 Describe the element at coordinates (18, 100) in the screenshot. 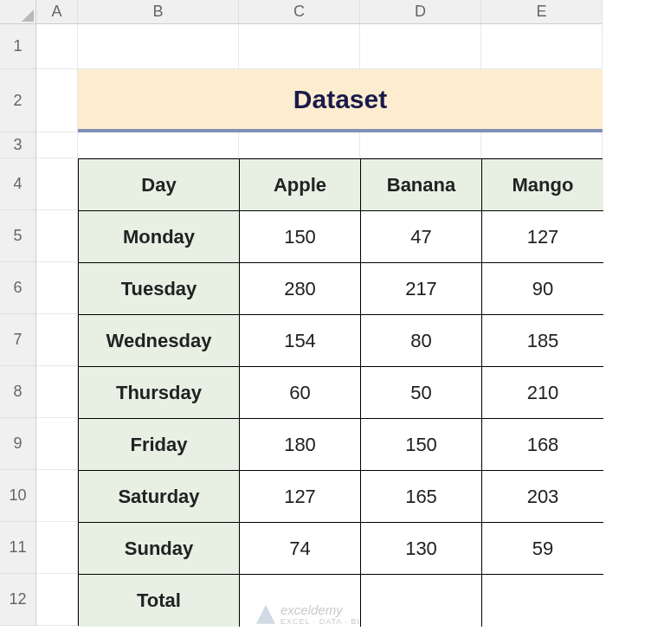

I see `row-header-2: 2` at that location.